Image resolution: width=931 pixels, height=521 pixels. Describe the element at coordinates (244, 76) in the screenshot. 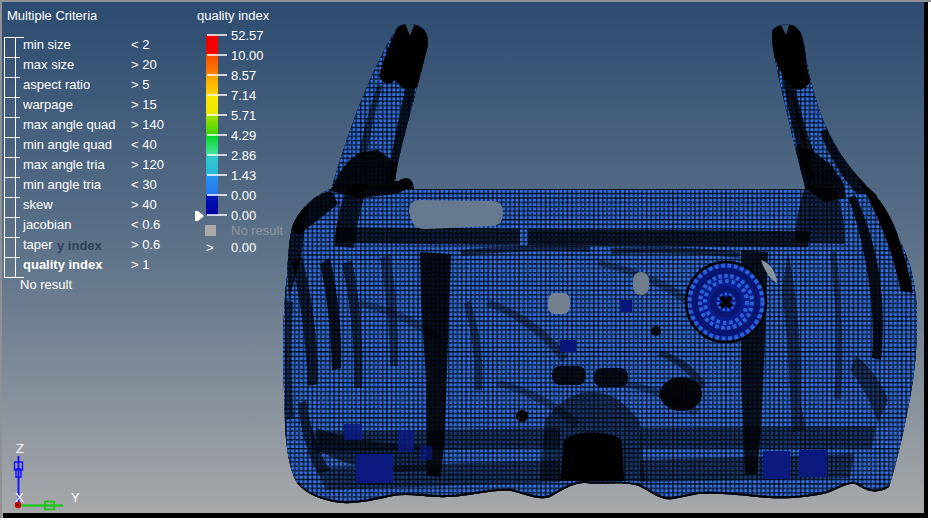

I see `svg-text: 8.57` at that location.